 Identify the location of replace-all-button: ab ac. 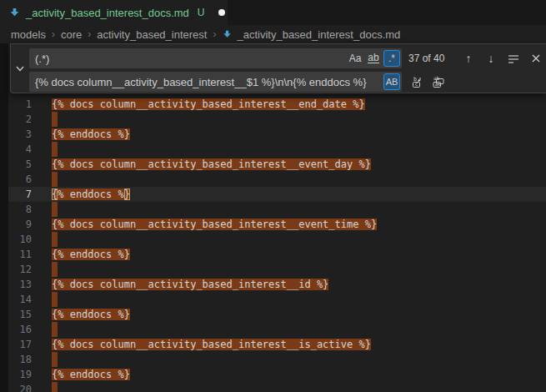
(438, 82).